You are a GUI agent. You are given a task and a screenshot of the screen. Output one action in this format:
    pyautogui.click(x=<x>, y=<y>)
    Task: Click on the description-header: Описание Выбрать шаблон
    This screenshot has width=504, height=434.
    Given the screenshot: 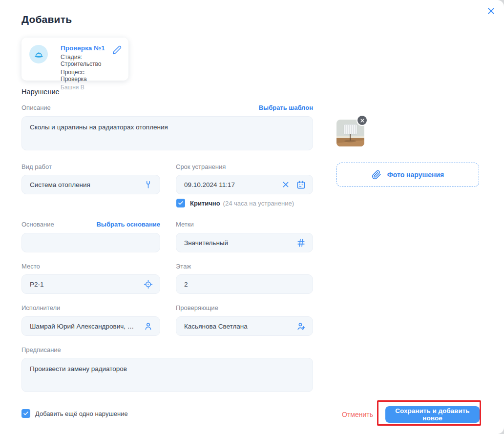 What is the action you would take?
    pyautogui.click(x=167, y=107)
    